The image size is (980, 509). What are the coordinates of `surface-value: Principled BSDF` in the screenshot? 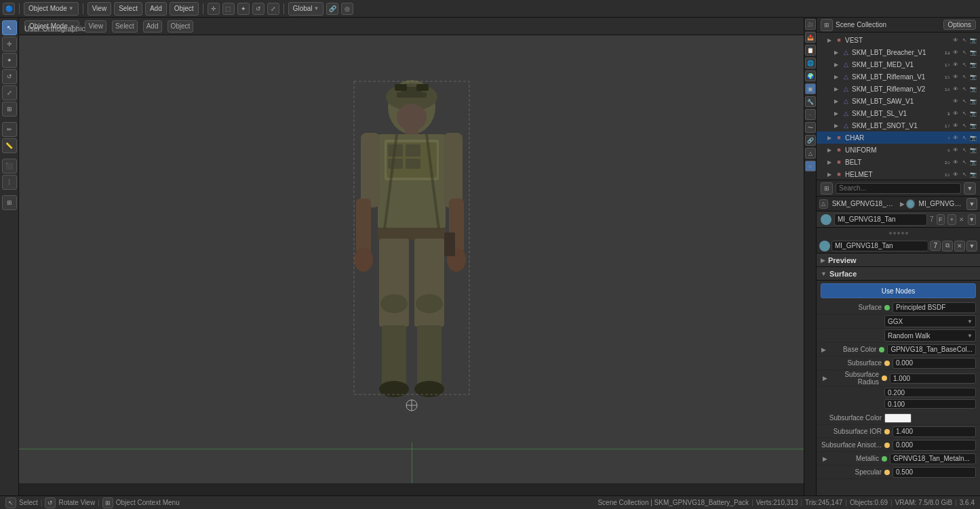 It's located at (935, 308).